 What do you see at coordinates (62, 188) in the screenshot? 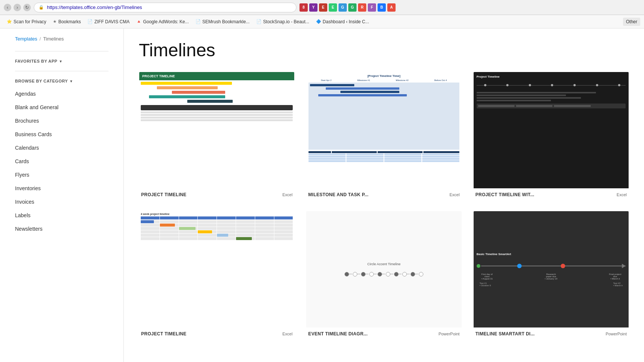
I see `sidebar-item-inventories: Inventories` at bounding box center [62, 188].